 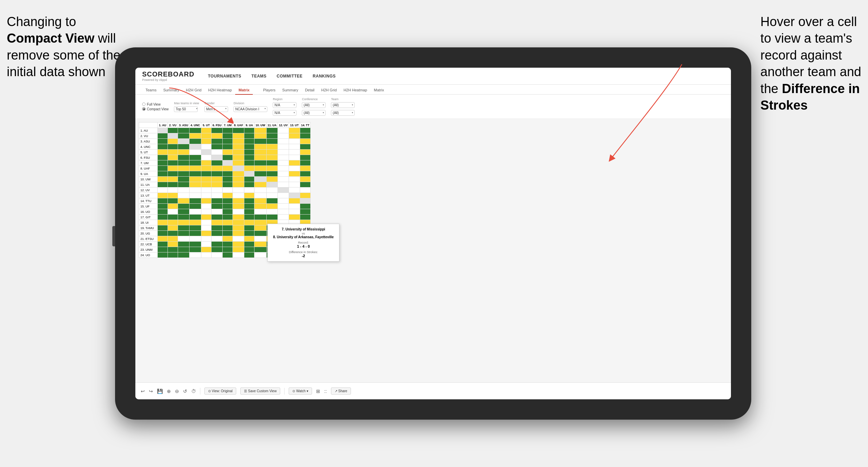 What do you see at coordinates (160, 391) in the screenshot?
I see `save-icon: 💾` at bounding box center [160, 391].